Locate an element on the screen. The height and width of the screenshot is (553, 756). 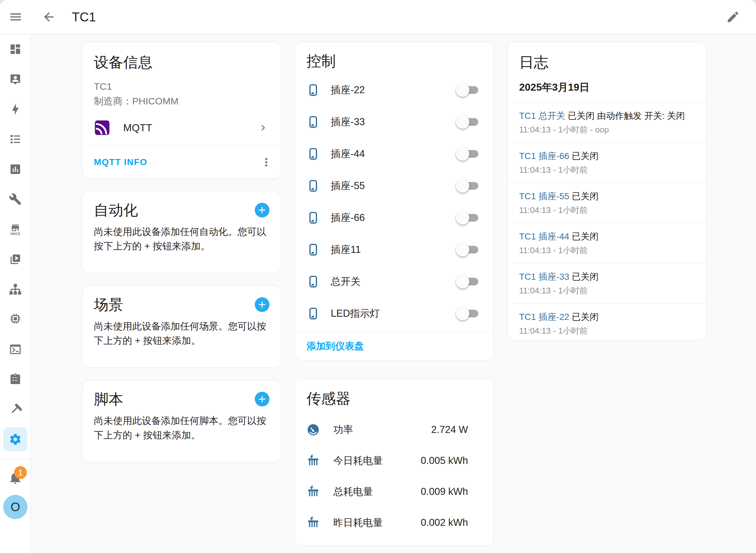
control-row: 插座11 is located at coordinates (394, 250).